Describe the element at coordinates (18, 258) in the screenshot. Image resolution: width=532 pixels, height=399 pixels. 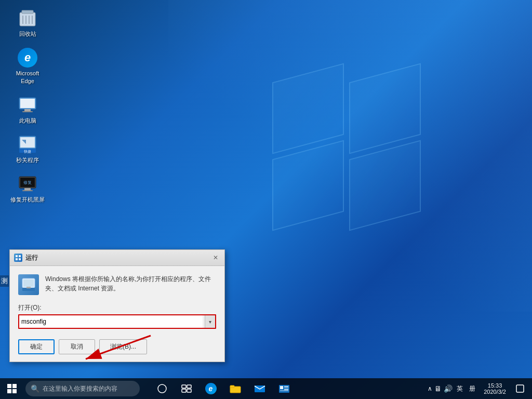
I see `run-dialog-title-icon` at that location.